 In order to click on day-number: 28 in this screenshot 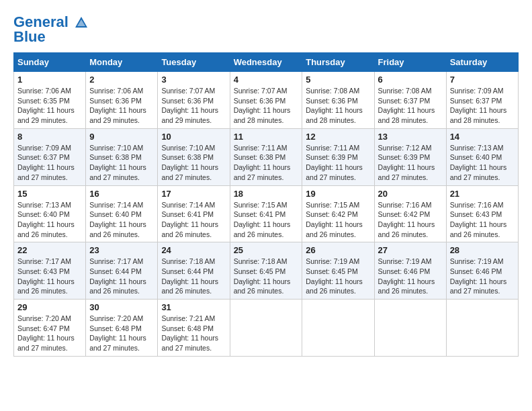, I will do `click(482, 250)`.